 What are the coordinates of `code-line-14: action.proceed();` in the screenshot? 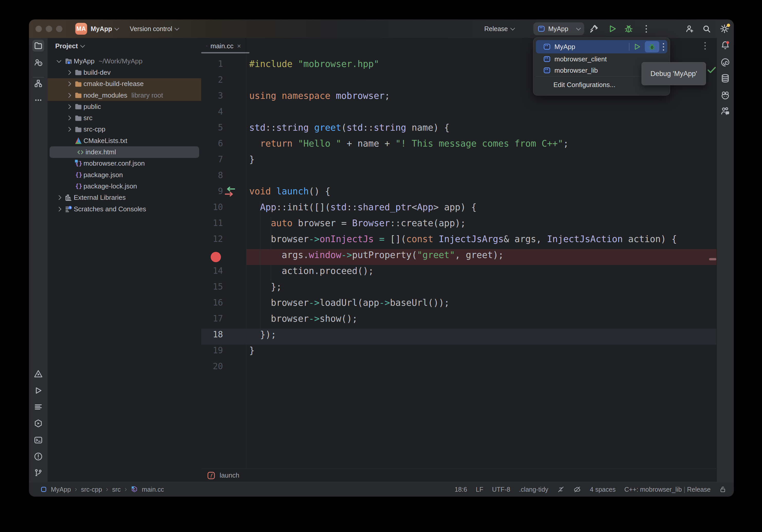 It's located at (463, 271).